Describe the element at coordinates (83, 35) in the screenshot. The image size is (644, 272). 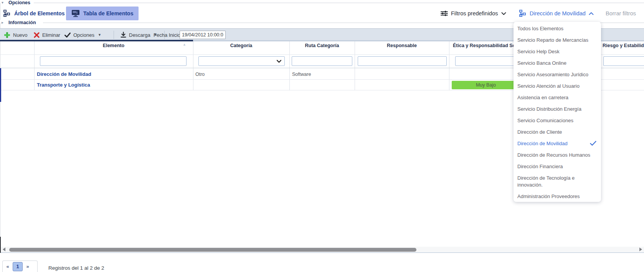
I see `opciones-menu-button: Opciones ▼` at that location.